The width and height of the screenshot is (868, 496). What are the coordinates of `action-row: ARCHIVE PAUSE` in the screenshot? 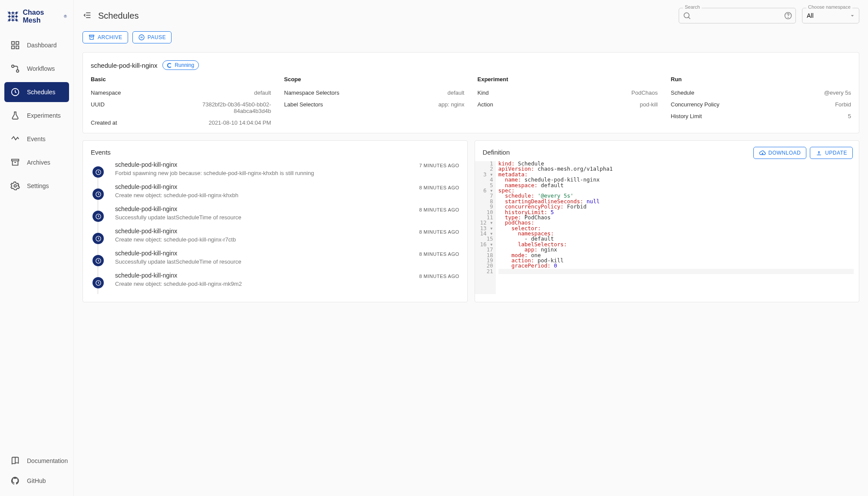 It's located at (471, 37).